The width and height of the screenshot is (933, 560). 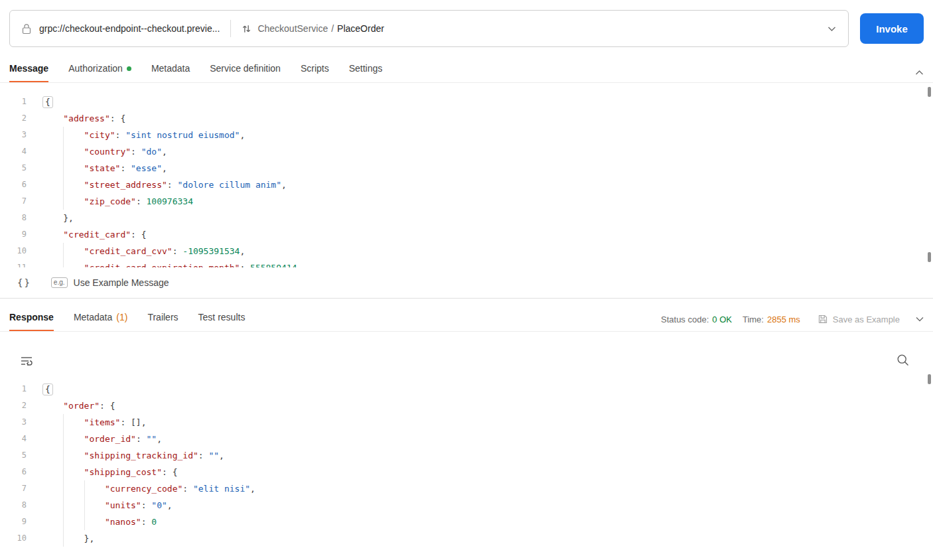 What do you see at coordinates (429, 29) in the screenshot?
I see `url-field: grpc://checkout-endpoint--checkout.previ…` at bounding box center [429, 29].